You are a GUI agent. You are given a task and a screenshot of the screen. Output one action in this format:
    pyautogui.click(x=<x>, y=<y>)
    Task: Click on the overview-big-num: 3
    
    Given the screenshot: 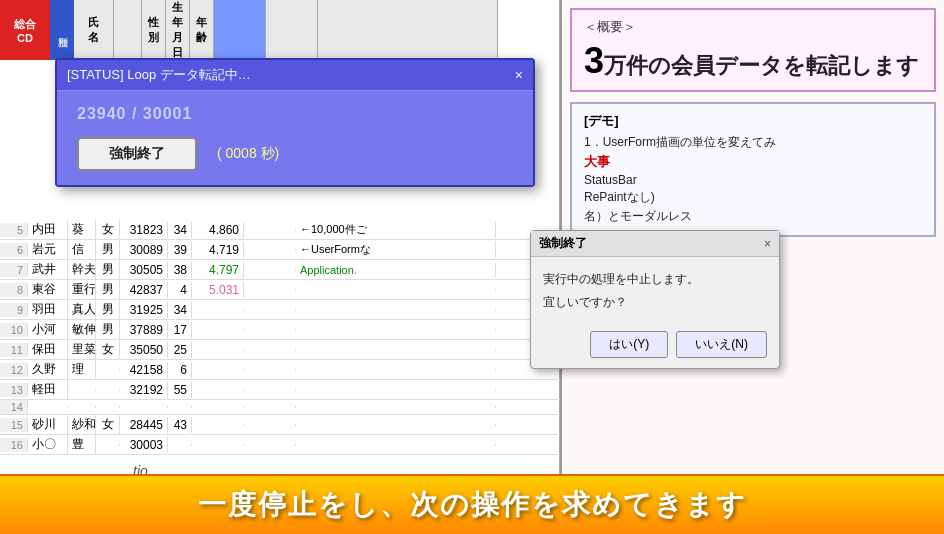 What is the action you would take?
    pyautogui.click(x=594, y=60)
    